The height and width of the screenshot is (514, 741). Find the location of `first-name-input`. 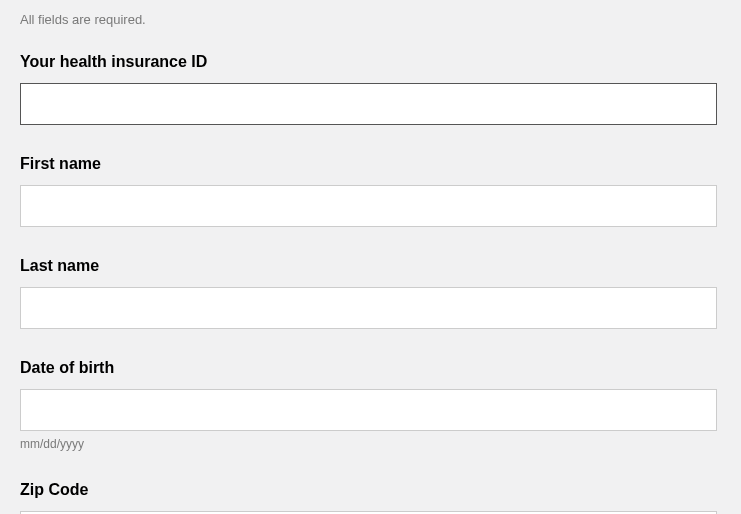

first-name-input is located at coordinates (368, 206).